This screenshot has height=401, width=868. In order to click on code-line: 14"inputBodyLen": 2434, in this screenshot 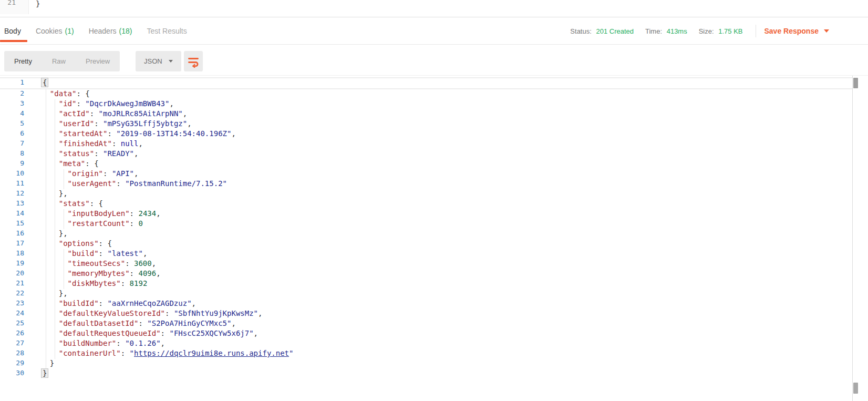, I will do `click(426, 214)`.